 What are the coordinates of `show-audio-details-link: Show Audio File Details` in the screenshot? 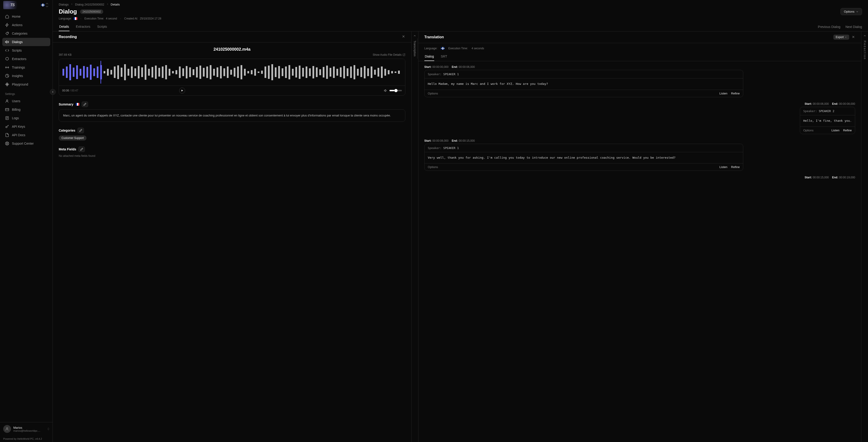 It's located at (389, 55).